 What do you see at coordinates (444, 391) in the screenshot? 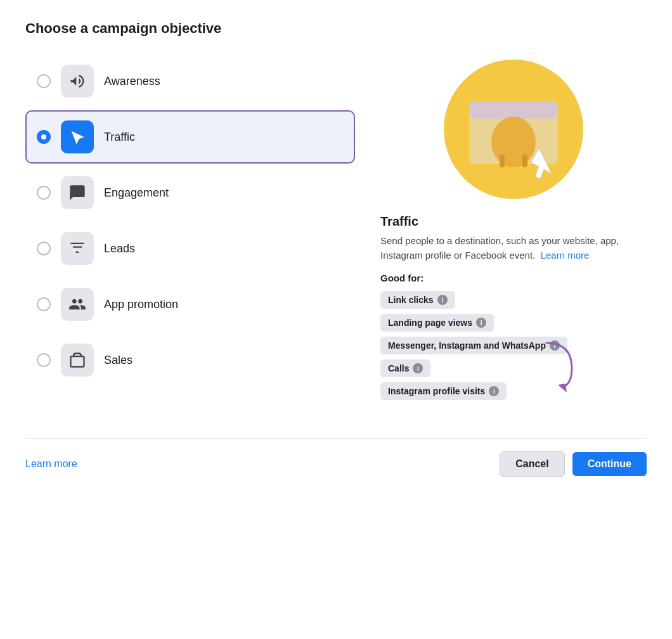
I see `tag-instagram-profile-visits: Instagram profile visits i` at bounding box center [444, 391].